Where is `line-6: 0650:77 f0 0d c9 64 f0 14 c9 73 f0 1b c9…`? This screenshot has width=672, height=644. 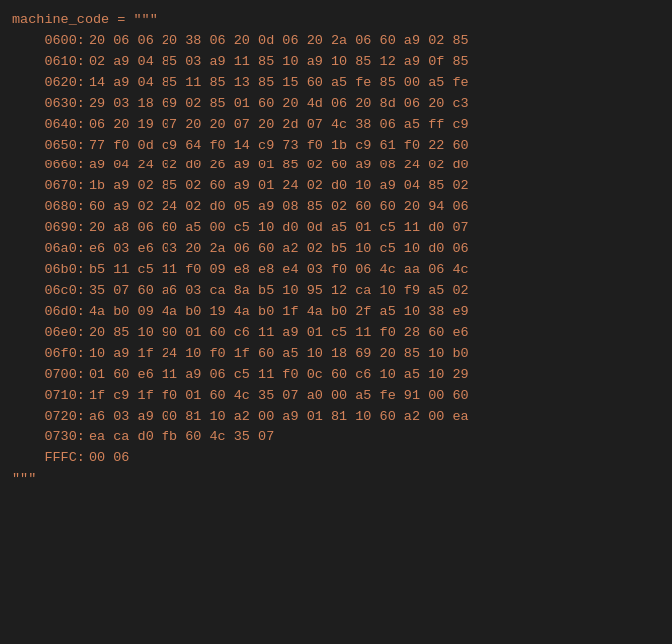
line-6: 0650:77 f0 0d c9 64 f0 14 c9 73 f0 1b c9… is located at coordinates (240, 146).